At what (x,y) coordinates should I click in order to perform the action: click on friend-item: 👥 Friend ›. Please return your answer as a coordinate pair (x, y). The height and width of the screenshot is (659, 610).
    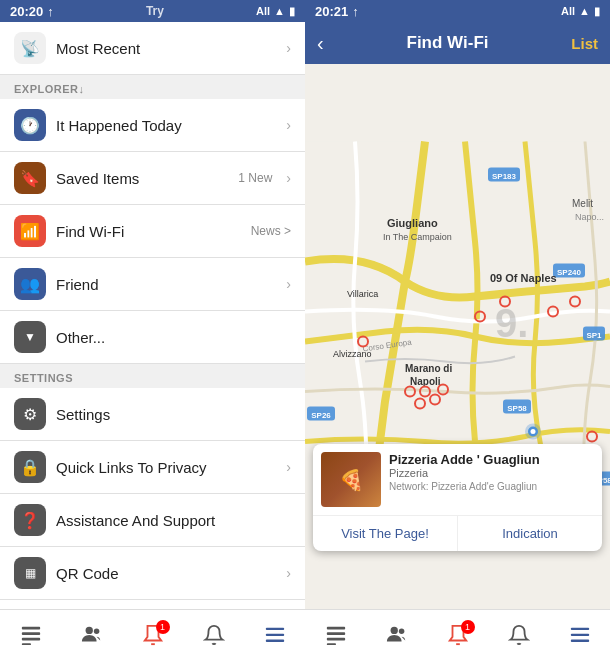
    Looking at the image, I should click on (152, 284).